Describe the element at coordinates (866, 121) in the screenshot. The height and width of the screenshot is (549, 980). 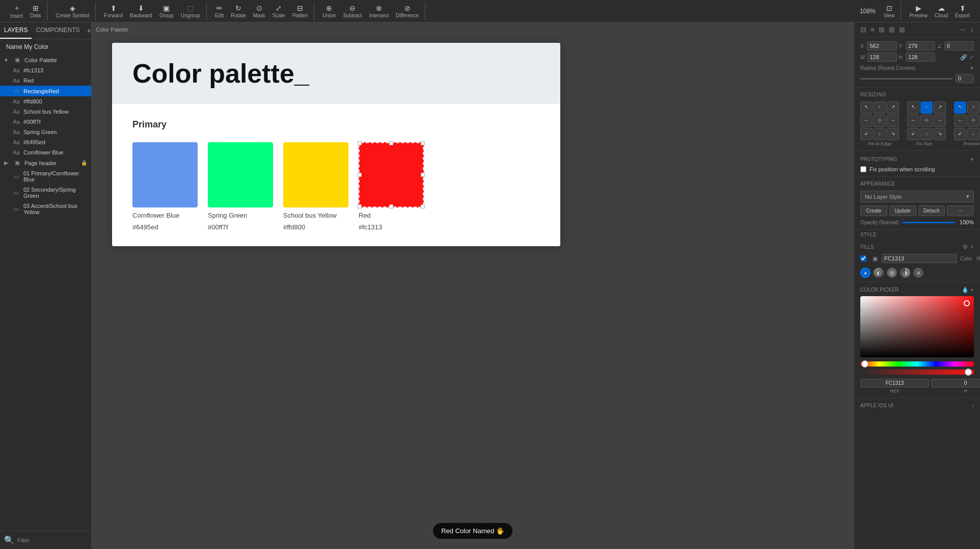
I see `pin-ml: ←` at that location.